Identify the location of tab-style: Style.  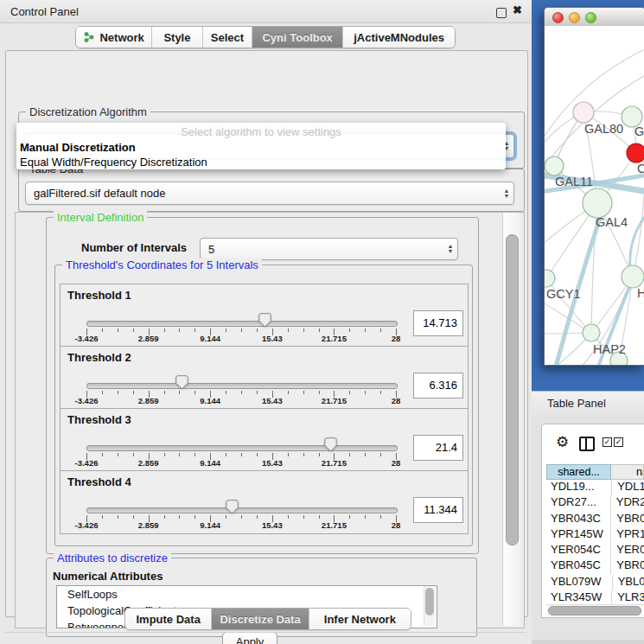
(176, 37).